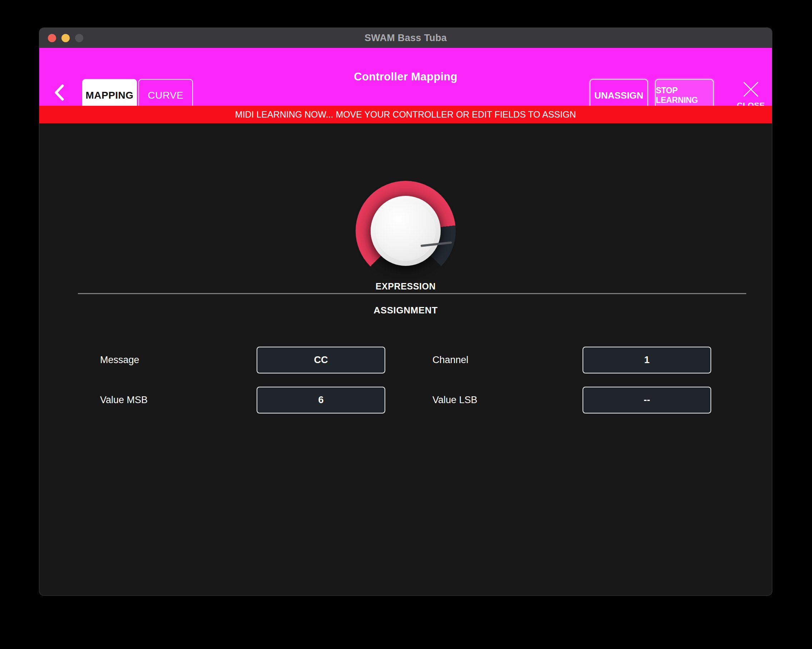  I want to click on section-divider, so click(412, 294).